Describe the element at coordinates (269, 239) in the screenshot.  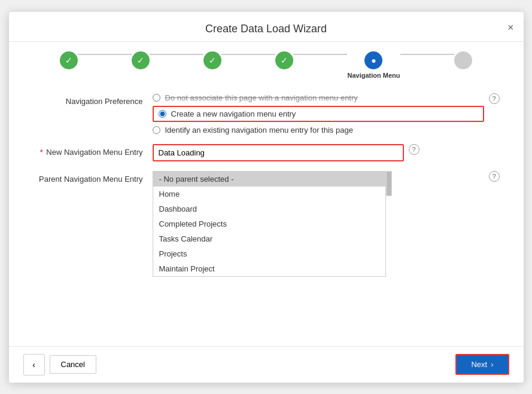
I see `parent-nav-option-4: Tasks Calendar` at that location.